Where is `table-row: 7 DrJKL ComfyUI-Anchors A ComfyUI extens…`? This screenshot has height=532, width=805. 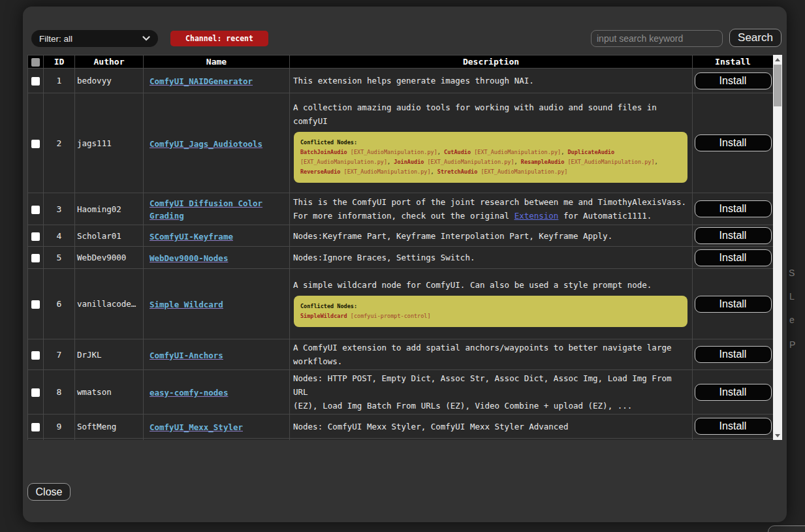 table-row: 7 DrJKL ComfyUI-Anchors A ComfyUI extens… is located at coordinates (401, 355).